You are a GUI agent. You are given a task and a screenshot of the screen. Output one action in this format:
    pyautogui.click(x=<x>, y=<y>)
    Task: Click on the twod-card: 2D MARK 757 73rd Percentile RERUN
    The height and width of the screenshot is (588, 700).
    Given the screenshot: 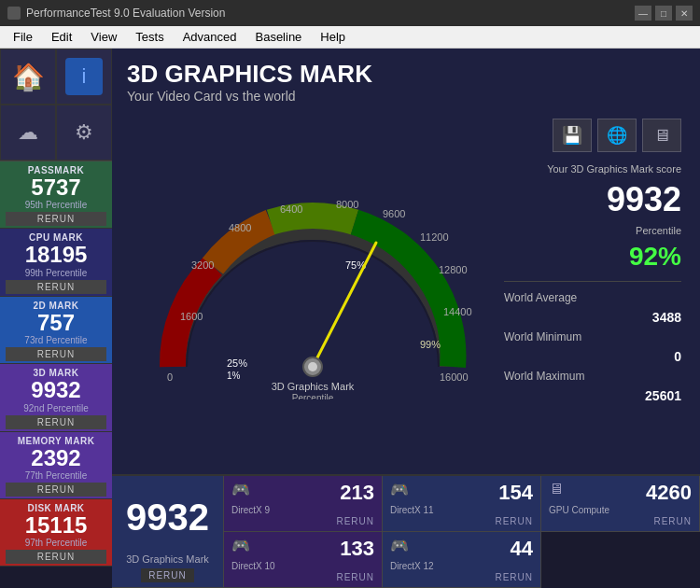 What is the action you would take?
    pyautogui.click(x=56, y=330)
    